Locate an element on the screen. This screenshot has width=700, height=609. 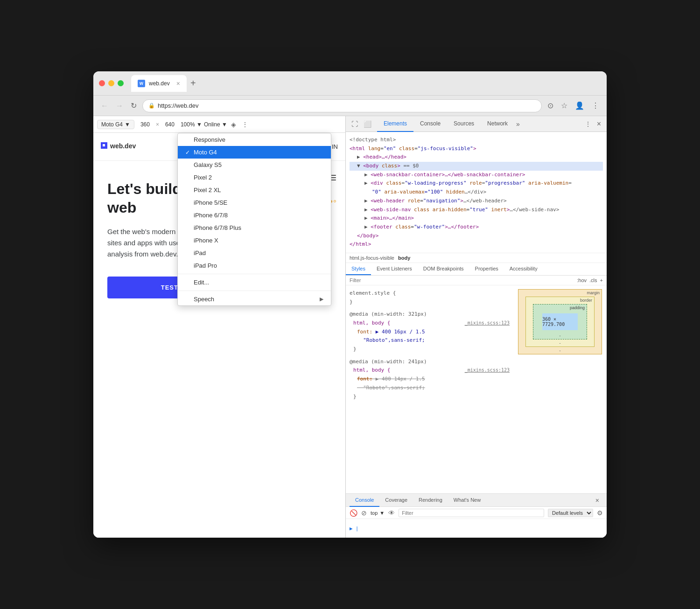
html-line-sidenav: ▶ <web-side-nav class aria-hidden="true"… is located at coordinates (476, 210).